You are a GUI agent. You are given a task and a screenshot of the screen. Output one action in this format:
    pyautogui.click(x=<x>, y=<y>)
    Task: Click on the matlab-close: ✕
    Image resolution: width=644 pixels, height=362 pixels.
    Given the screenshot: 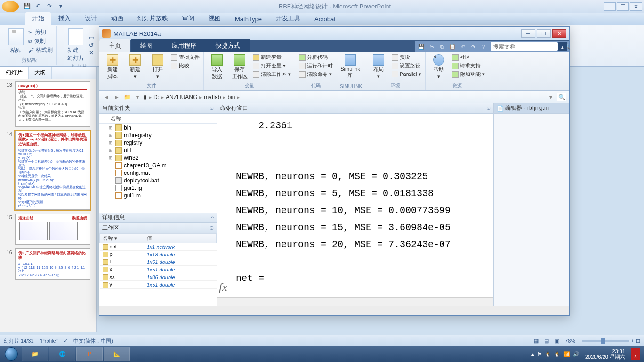 What is the action you would take?
    pyautogui.click(x=559, y=33)
    